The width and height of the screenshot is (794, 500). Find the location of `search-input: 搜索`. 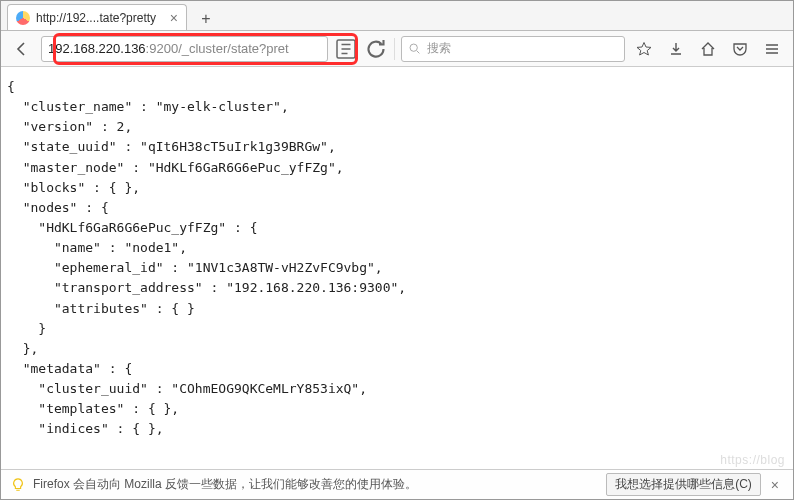

search-input: 搜索 is located at coordinates (513, 49).